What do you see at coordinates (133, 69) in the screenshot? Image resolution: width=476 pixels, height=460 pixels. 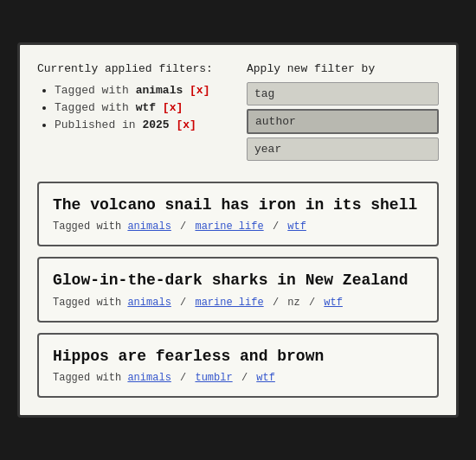 I see `filters-title: Currently applied filters:` at bounding box center [133, 69].